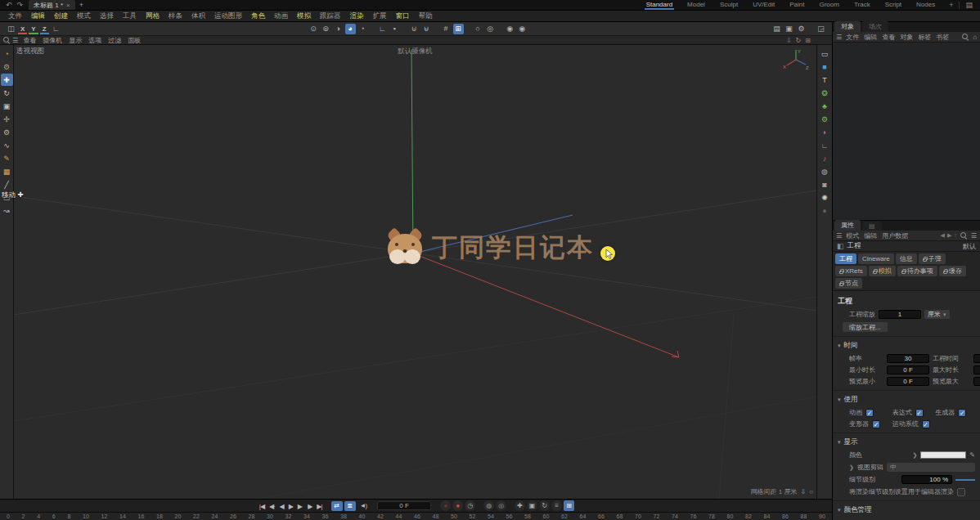 Image resolution: width=980 pixels, height=520 pixels. I want to click on menubar-item: 角色, so click(258, 16).